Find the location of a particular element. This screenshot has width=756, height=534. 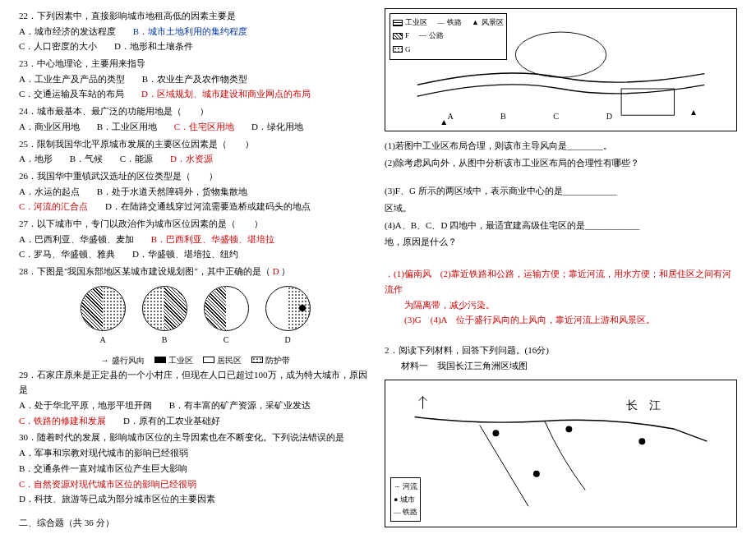

answer-line-3: (3)G (4)A 位于盛行风向的上风向，靠近河流上游和风景区。 is located at coordinates (560, 320).